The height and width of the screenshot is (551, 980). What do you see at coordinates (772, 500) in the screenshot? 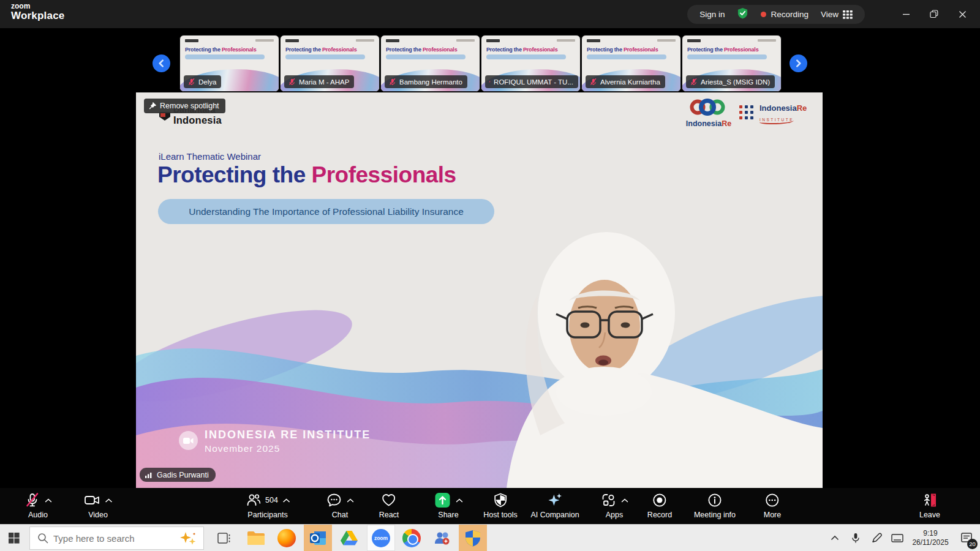
I see `more-ellipsis-icon` at bounding box center [772, 500].